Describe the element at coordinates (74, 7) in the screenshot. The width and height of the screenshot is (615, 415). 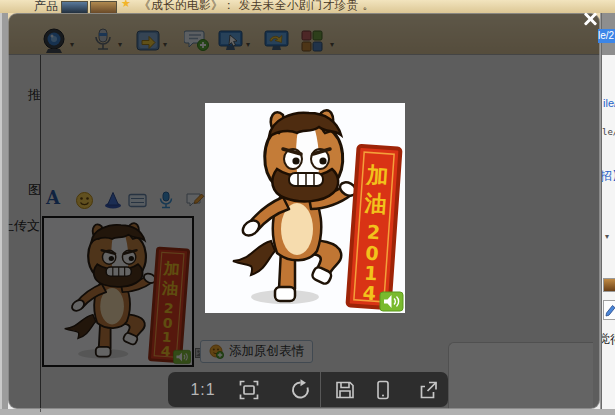
I see `chat-avatar` at that location.